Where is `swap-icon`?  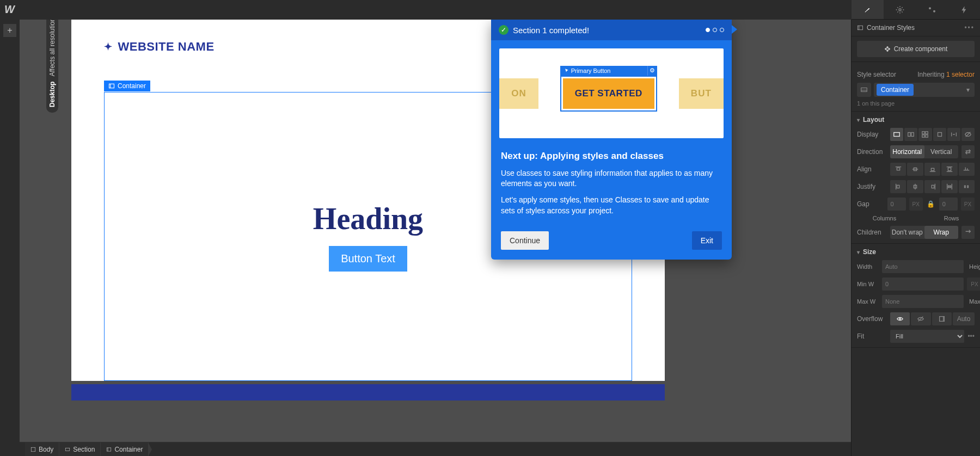
swap-icon is located at coordinates (968, 232).